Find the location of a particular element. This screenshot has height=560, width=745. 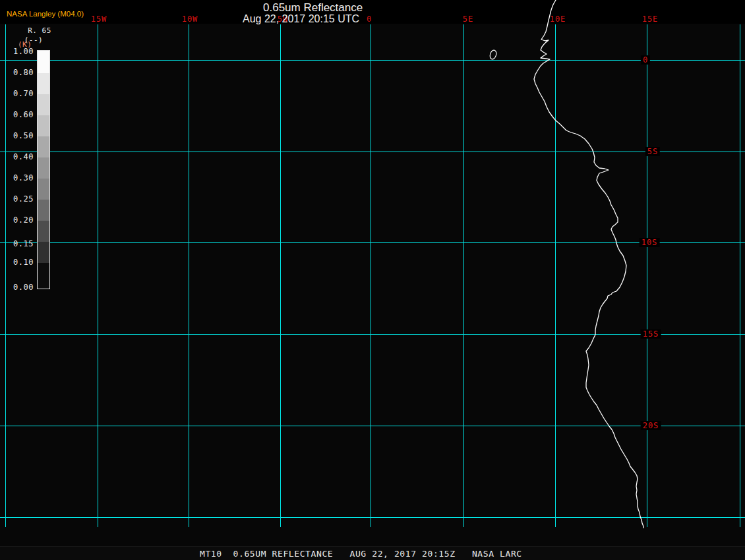

colorbar-tick-label: 0.40 is located at coordinates (17, 157).